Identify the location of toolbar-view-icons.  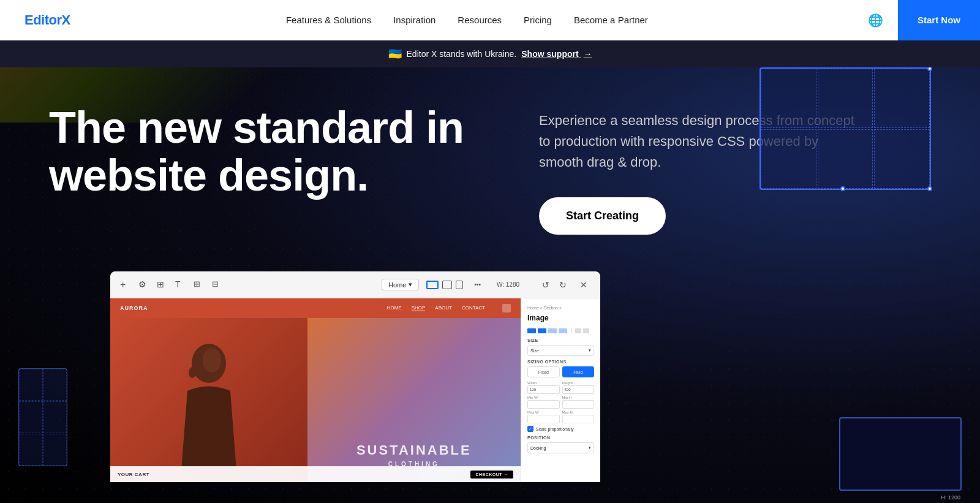
(445, 285).